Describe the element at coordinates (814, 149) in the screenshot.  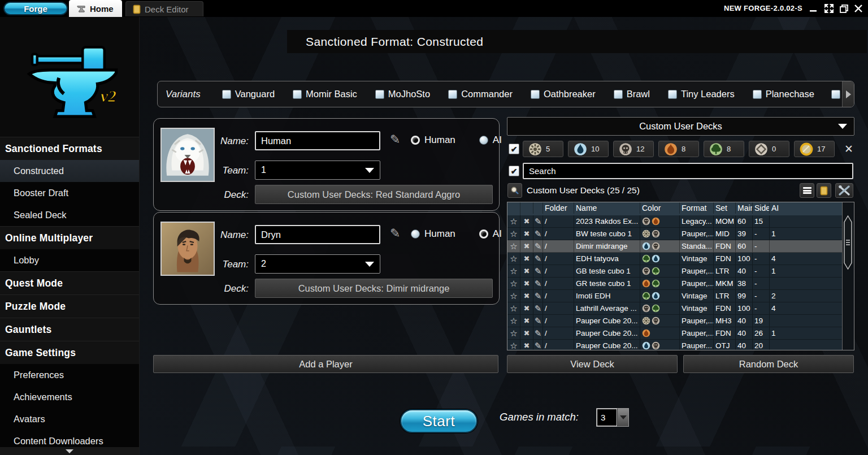
I see `mana-filter-gold-button: 17` at that location.